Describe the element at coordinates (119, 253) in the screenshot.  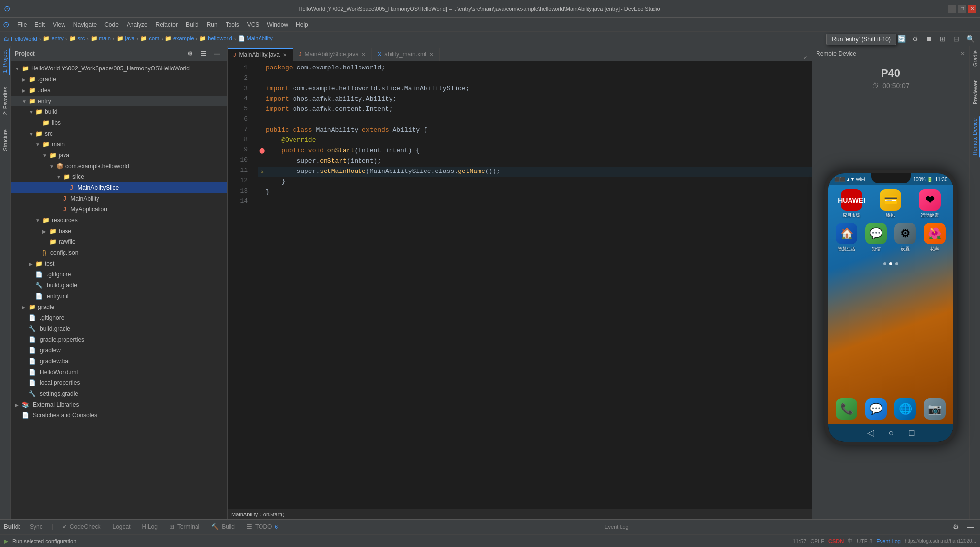
I see `tree-configjson: {} config.json` at that location.